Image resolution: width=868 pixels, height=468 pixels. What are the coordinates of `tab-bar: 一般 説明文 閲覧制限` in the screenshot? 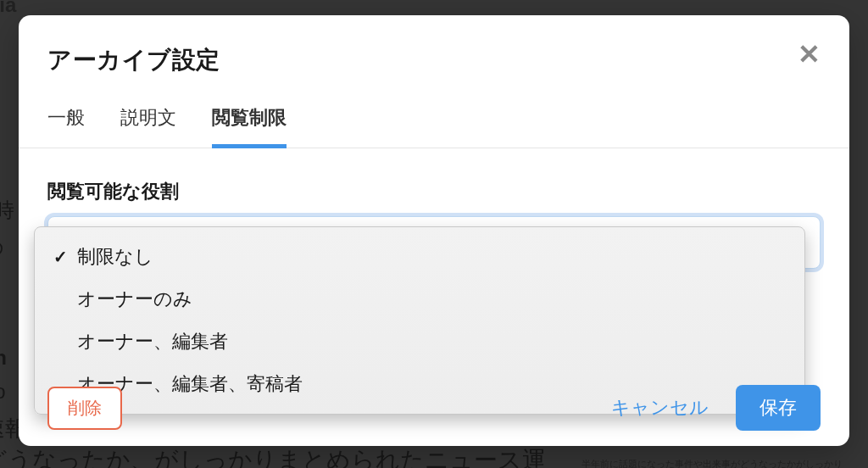 It's located at (434, 127).